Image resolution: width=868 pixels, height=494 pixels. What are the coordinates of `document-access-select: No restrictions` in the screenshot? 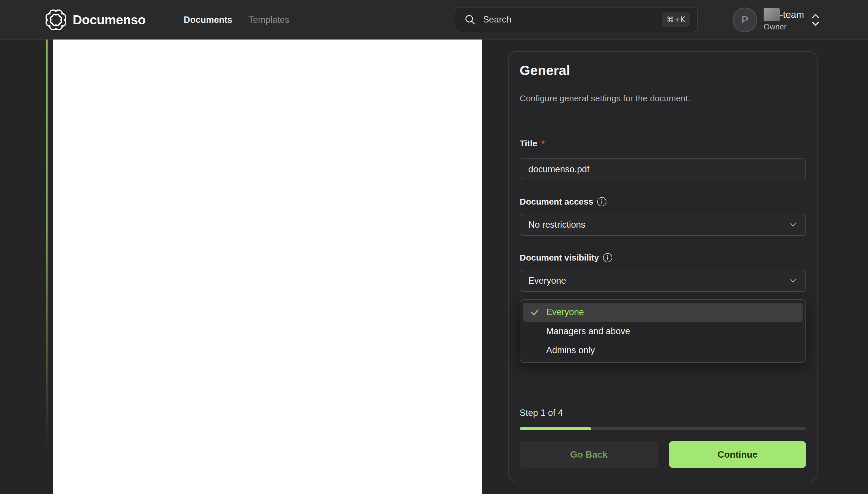 It's located at (663, 225).